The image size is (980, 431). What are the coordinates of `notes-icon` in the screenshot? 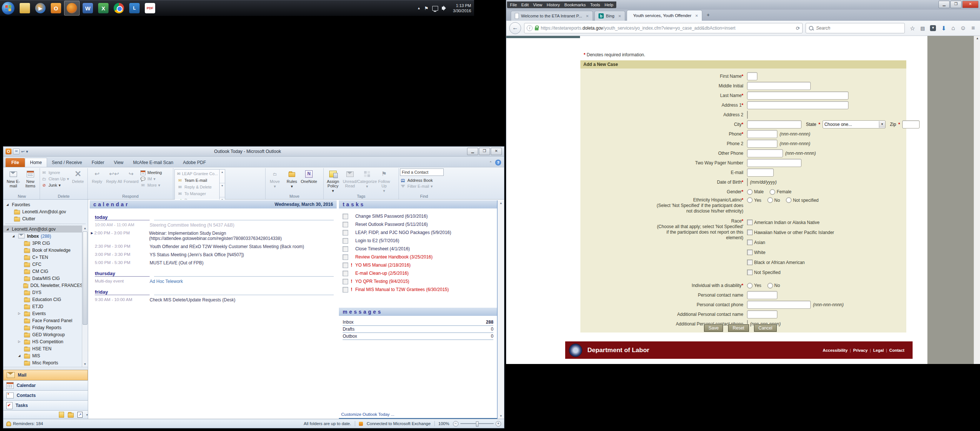 It's located at (62, 415).